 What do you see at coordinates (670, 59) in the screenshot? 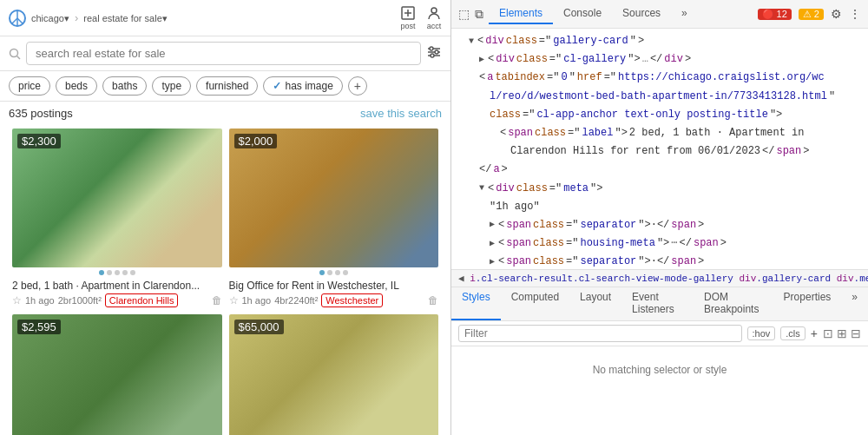
I see `tree-line: ▶ <div class="cl-gallery"> … </div>` at bounding box center [670, 59].